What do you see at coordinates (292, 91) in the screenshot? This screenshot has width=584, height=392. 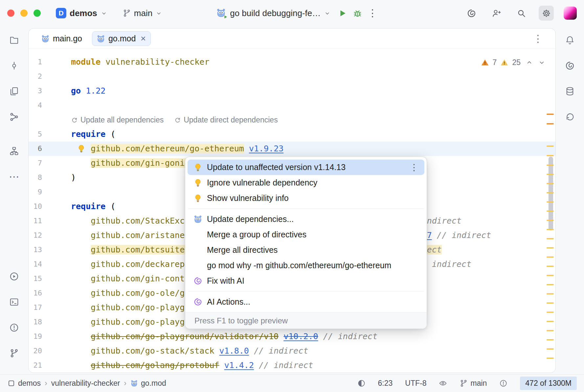 I see `code-line: 3go 1.22` at bounding box center [292, 91].